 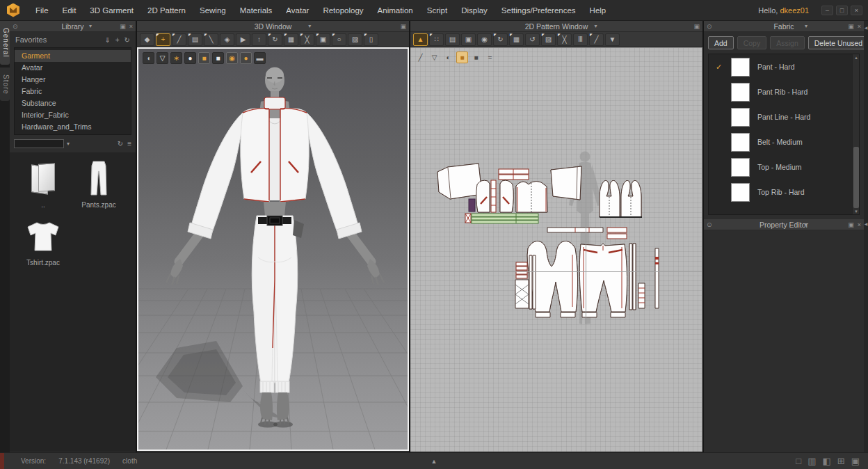 I want to click on menu-3d-garment: 3D Garment, so click(x=111, y=10).